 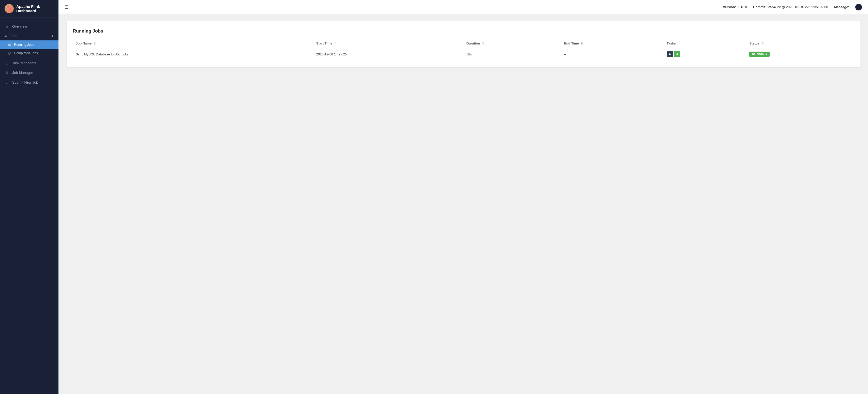 What do you see at coordinates (463, 31) in the screenshot?
I see `page-title: Running Jobs` at bounding box center [463, 31].